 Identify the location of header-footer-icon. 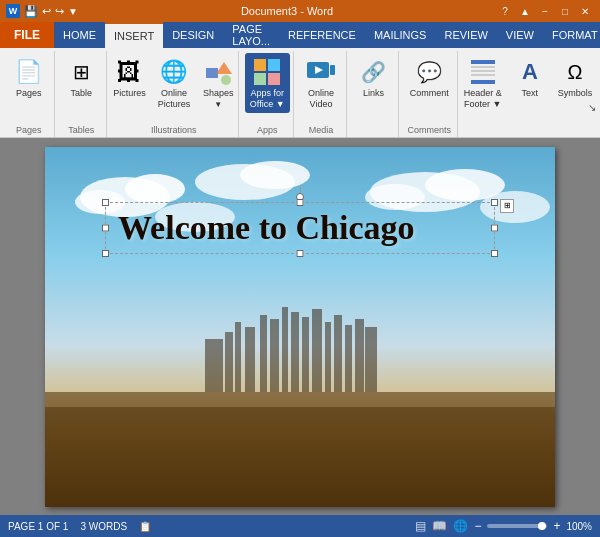
(483, 72).